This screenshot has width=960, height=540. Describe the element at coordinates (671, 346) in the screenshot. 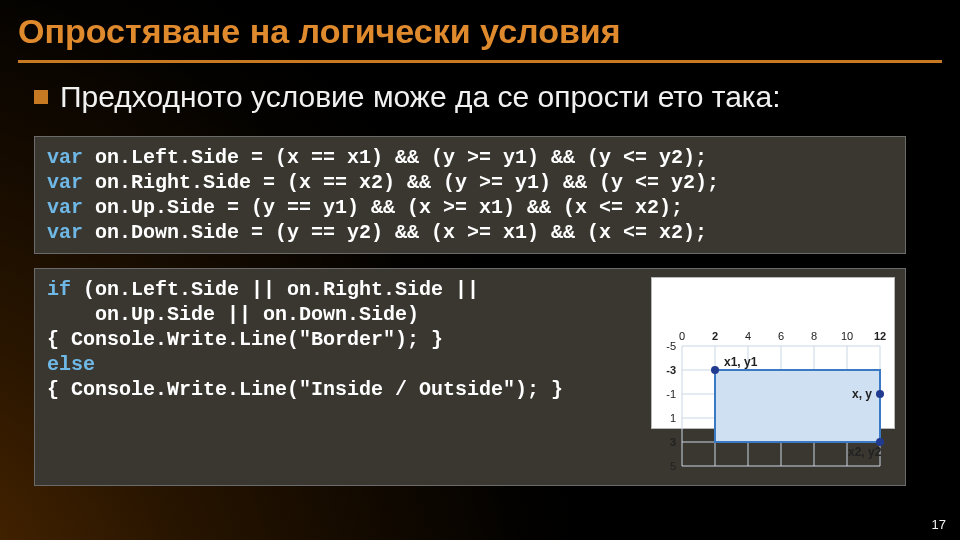

I see `y-tick: -5` at that location.